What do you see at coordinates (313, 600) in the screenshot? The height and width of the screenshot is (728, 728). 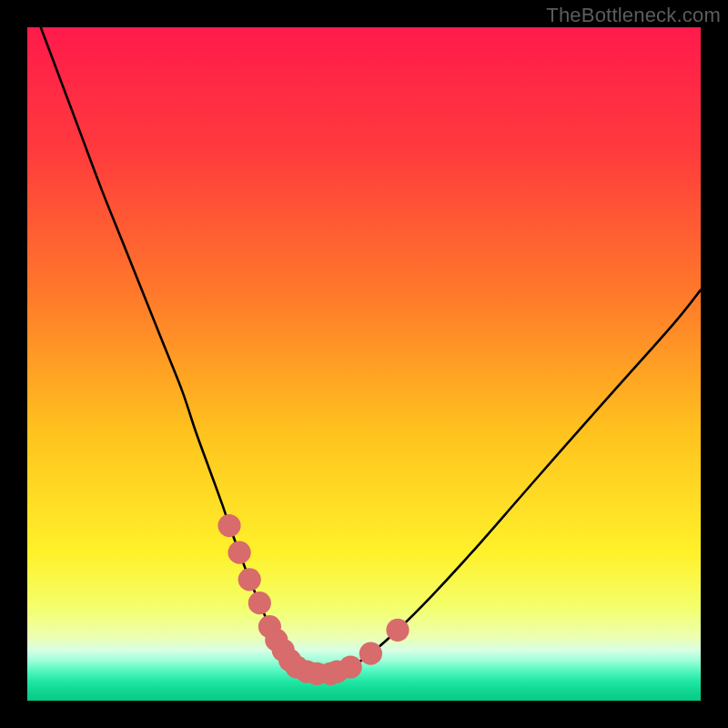 I see `highlight-markers` at bounding box center [313, 600].